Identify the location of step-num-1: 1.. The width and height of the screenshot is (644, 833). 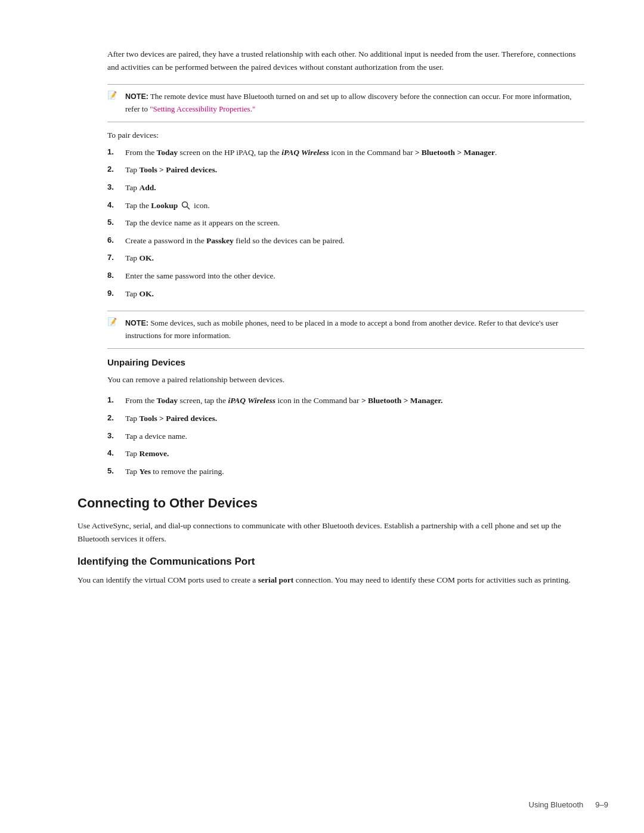
(116, 153).